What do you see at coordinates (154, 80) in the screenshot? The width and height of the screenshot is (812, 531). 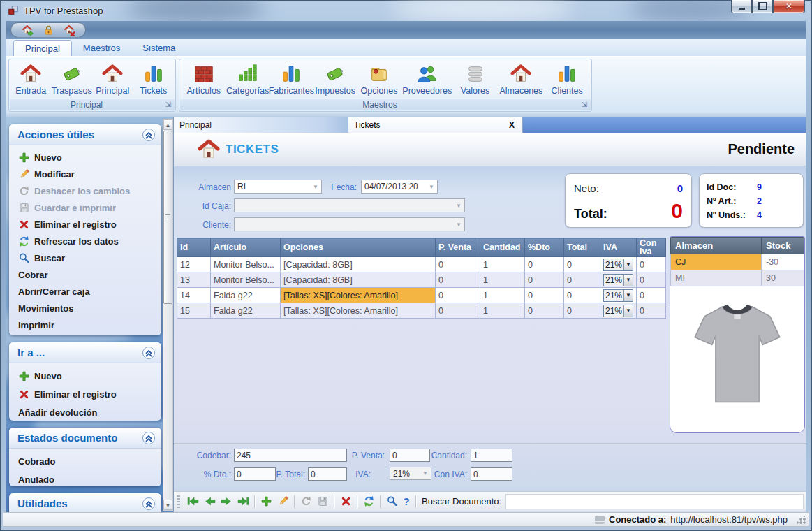 I see `ribbon-button-tickets: Tickets` at bounding box center [154, 80].